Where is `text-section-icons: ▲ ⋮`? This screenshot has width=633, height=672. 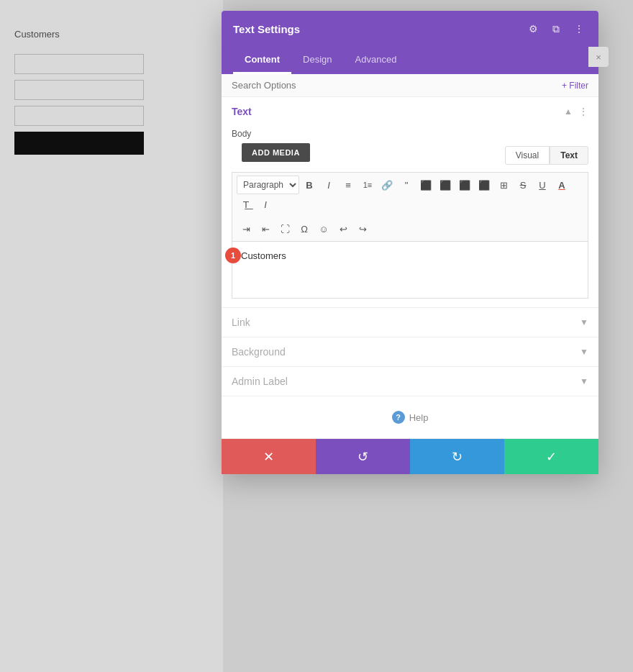
text-section-icons: ▲ ⋮ is located at coordinates (576, 112).